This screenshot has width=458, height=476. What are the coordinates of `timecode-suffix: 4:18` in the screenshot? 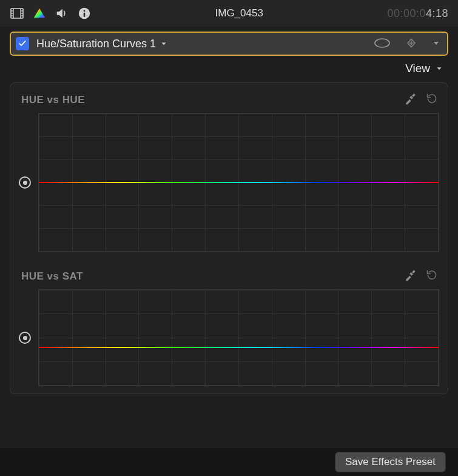 It's located at (437, 13).